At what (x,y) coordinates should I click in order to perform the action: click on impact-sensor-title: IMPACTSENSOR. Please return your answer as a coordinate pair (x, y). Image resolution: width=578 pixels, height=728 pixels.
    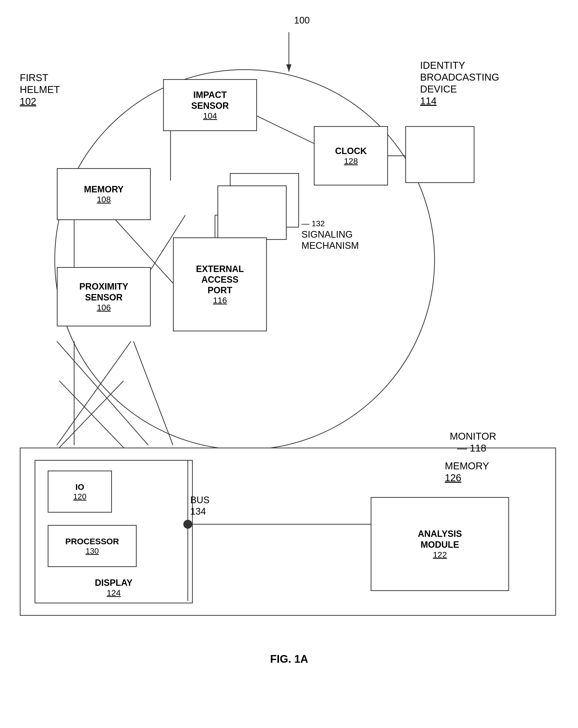
    Looking at the image, I should click on (210, 100).